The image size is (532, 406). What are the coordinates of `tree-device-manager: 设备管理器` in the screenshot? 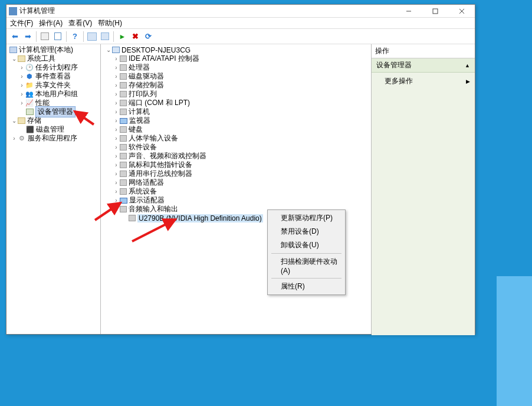 It's located at (53, 112).